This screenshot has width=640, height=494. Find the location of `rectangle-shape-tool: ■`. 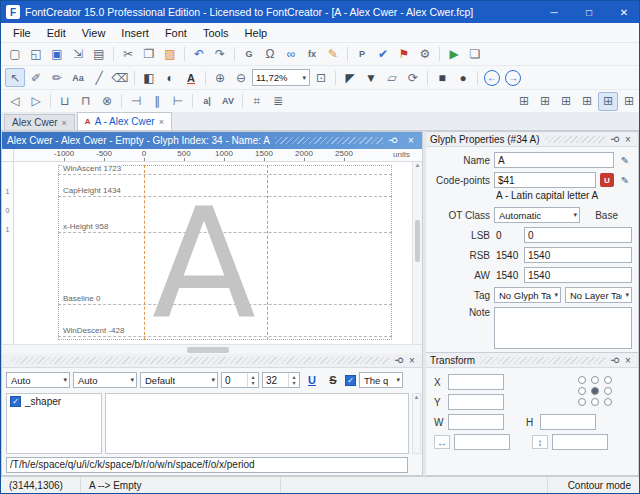

rectangle-shape-tool: ■ is located at coordinates (442, 78).